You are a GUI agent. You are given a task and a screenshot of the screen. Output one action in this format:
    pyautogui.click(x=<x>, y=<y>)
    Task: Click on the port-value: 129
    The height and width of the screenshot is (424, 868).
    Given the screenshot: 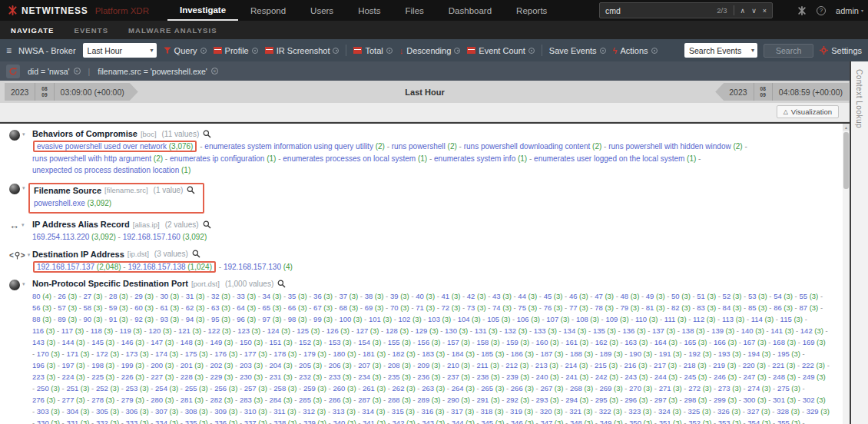 What is the action you would take?
    pyautogui.click(x=422, y=330)
    